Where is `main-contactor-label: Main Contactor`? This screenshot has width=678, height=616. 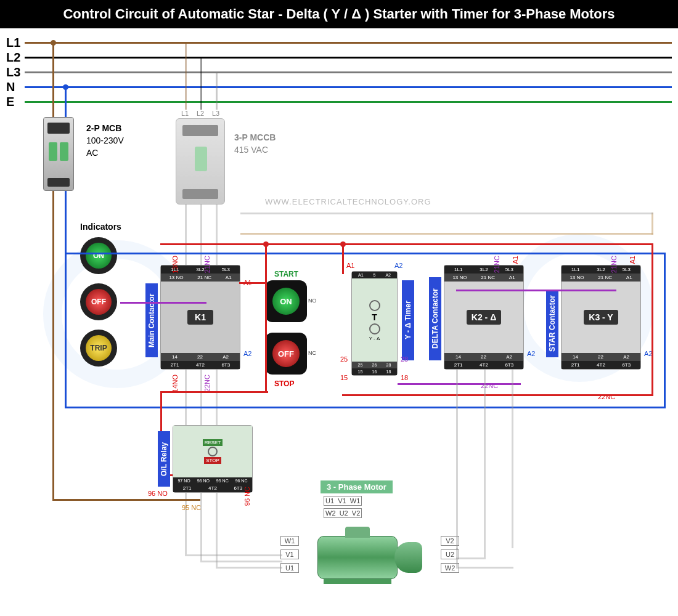
main-contactor-label: Main Contactor is located at coordinates (152, 320).